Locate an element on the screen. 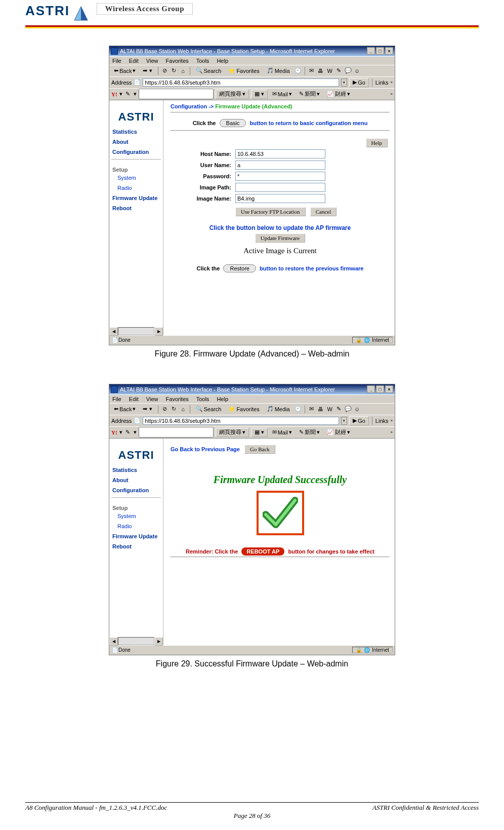 Image resolution: width=504 pixels, height=830 pixels. host-input is located at coordinates (280, 154).